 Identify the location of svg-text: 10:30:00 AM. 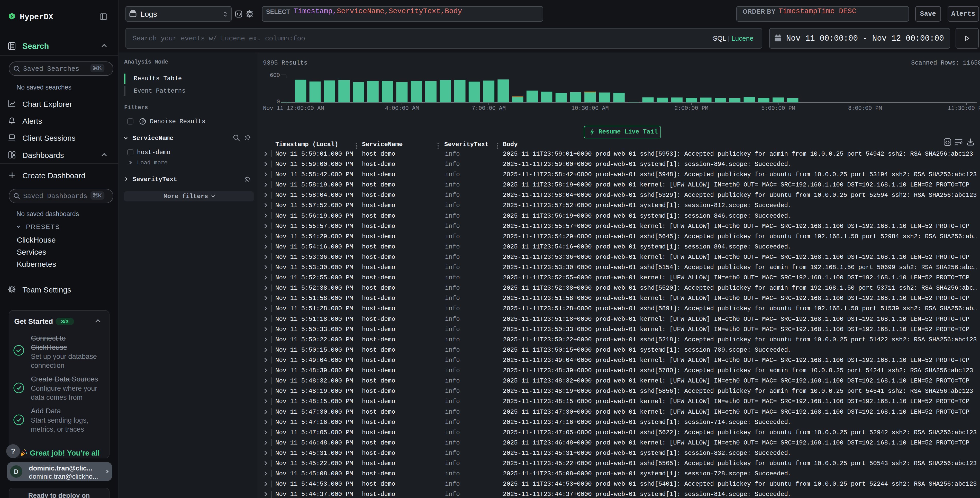
(590, 108).